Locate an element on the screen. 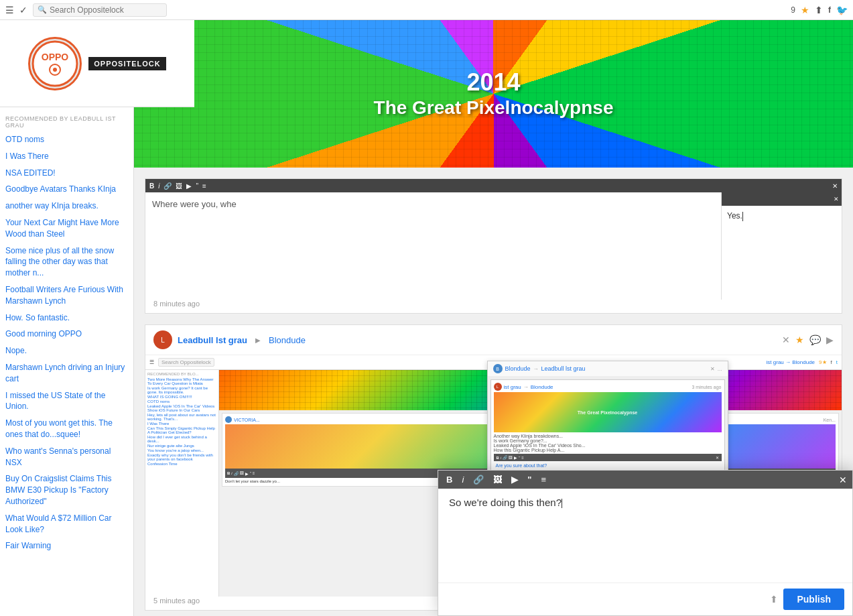 The image size is (853, 616). nested-inner-comment-items: Another way Klinja breakdowns... Is work… is located at coordinates (608, 443).